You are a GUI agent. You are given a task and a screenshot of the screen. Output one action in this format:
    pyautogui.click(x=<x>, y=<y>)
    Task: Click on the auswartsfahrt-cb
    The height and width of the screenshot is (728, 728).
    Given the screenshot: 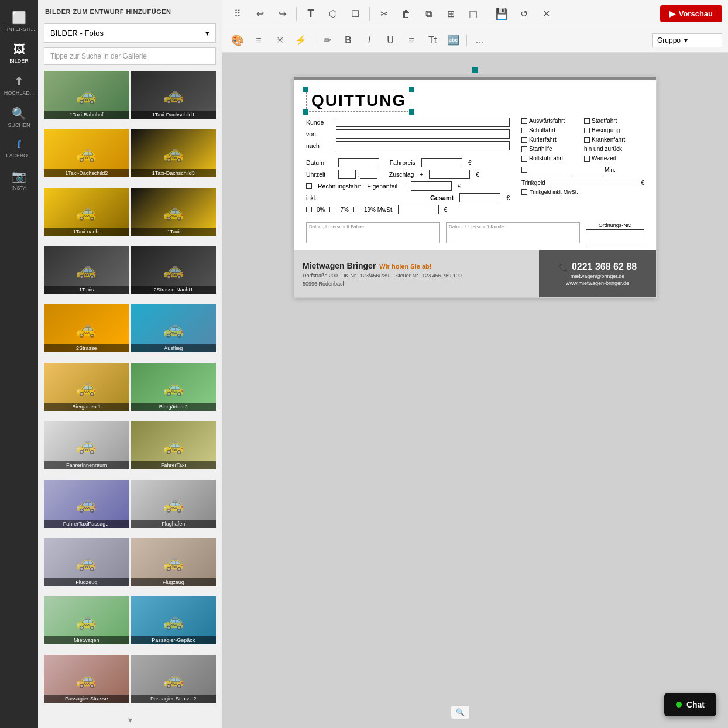 What is the action you would take?
    pyautogui.click(x=524, y=121)
    